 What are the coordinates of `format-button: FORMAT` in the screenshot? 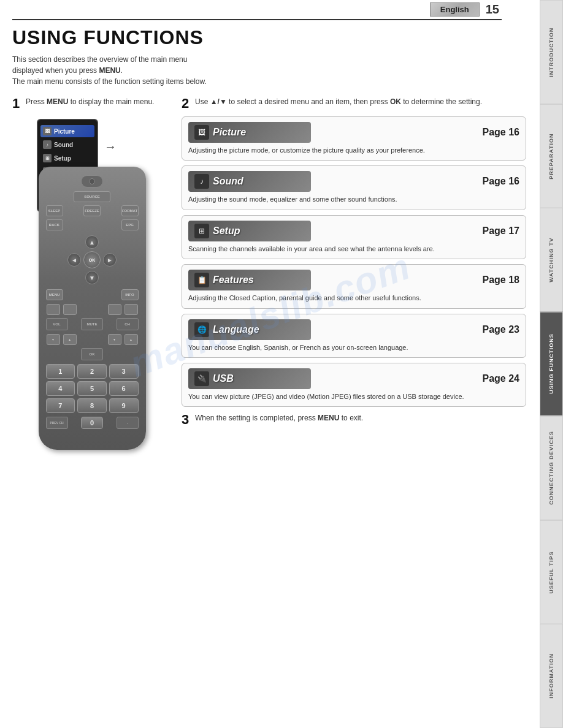 It's located at (130, 211).